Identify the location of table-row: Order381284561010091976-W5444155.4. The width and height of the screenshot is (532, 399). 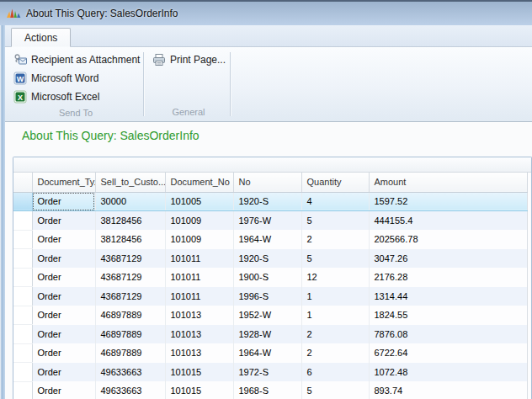
(270, 221).